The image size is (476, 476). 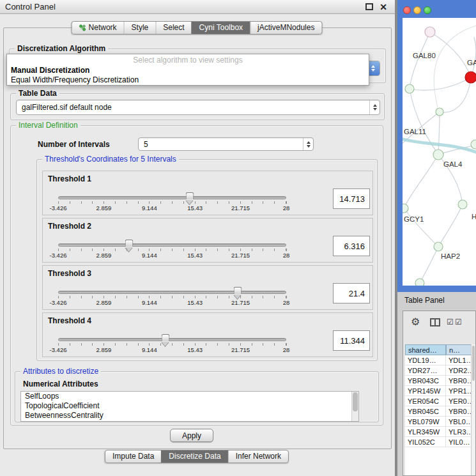 I want to click on threshold-2-value-field: 6.316, so click(x=351, y=246).